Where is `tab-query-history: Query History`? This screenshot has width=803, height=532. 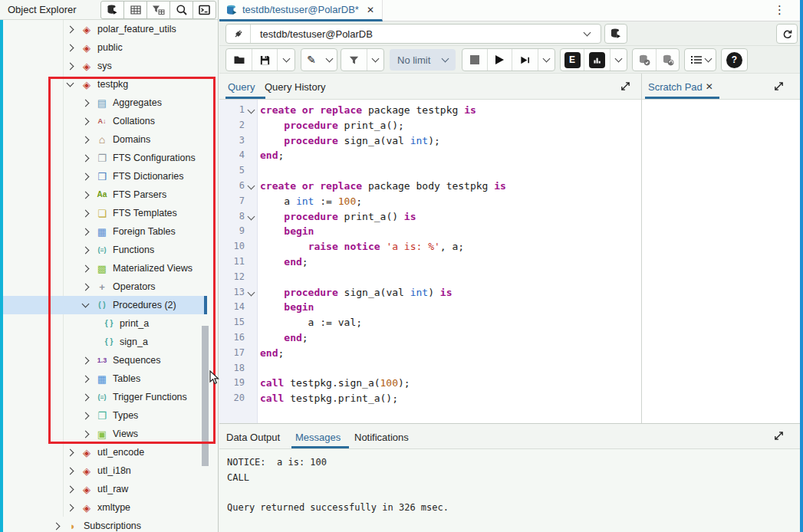
tab-query-history: Query History is located at coordinates (295, 87).